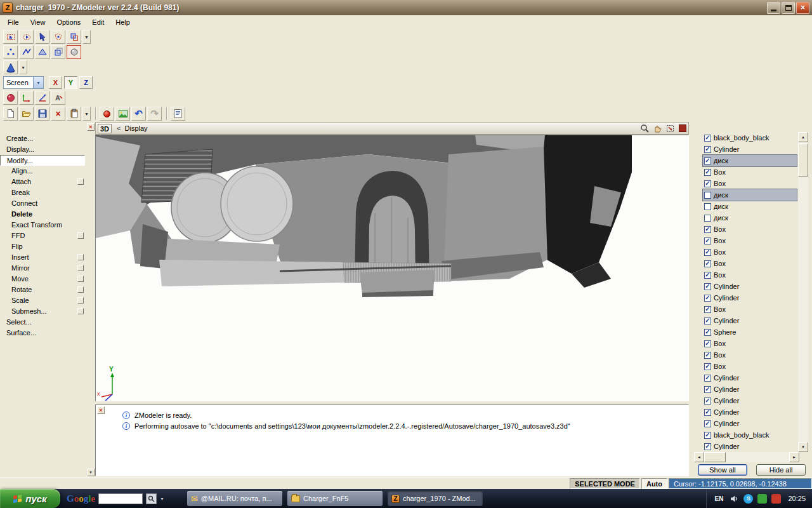 The height and width of the screenshot is (508, 812). Describe the element at coordinates (803, 137) in the screenshot. I see `scroll-up-icon: ▲` at that location.